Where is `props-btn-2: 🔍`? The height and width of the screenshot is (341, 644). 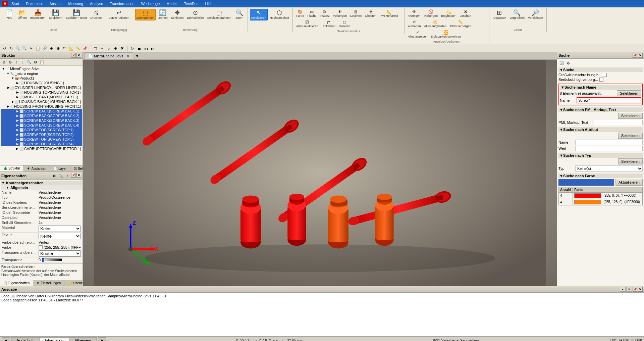 props-btn-2: 🔍 is located at coordinates (61, 176).